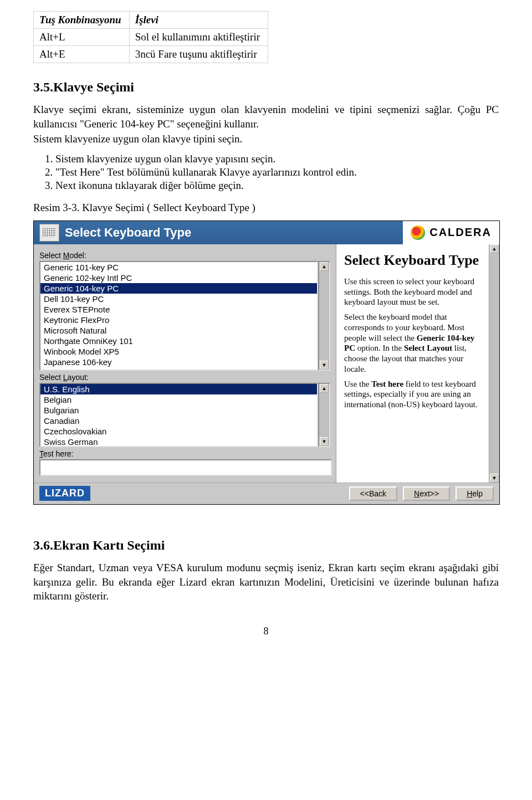 The width and height of the screenshot is (532, 800). Describe the element at coordinates (387, 384) in the screenshot. I see `help-frag: Test here` at that location.